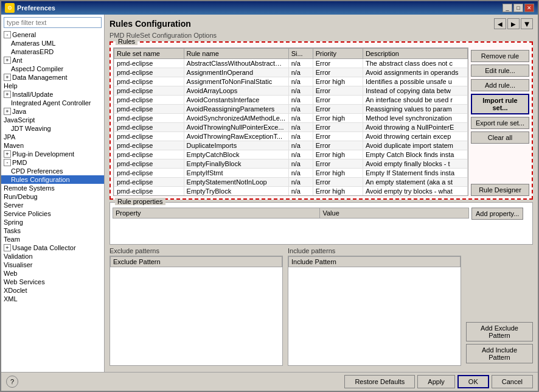 The width and height of the screenshot is (539, 392). I want to click on cancel-button: Cancel, so click(512, 382).